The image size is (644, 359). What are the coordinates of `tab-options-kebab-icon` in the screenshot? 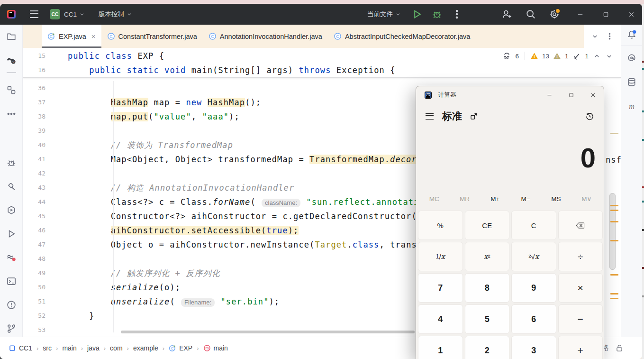 It's located at (609, 36).